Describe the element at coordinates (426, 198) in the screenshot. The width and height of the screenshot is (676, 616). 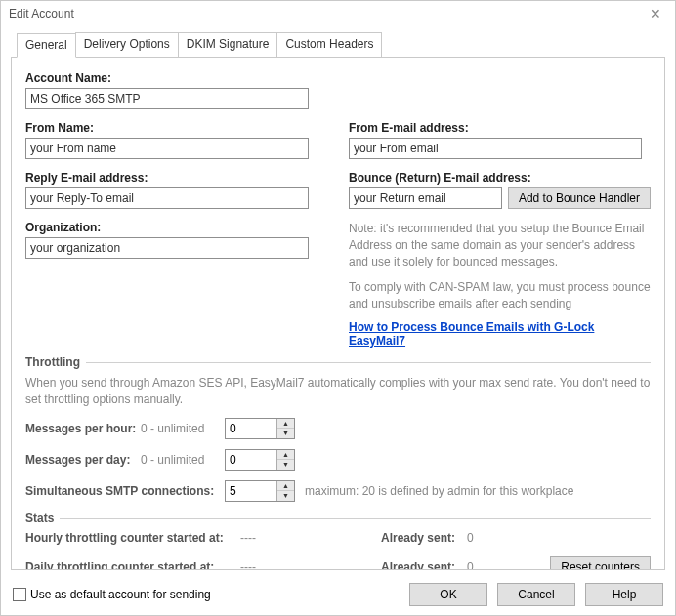
I see `bounce-email-input` at that location.